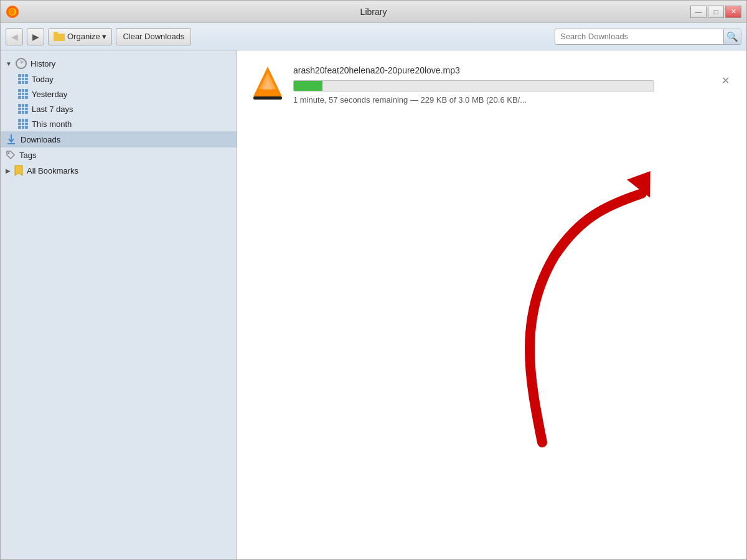 The height and width of the screenshot is (560, 747). I want to click on folder-icon, so click(59, 36).